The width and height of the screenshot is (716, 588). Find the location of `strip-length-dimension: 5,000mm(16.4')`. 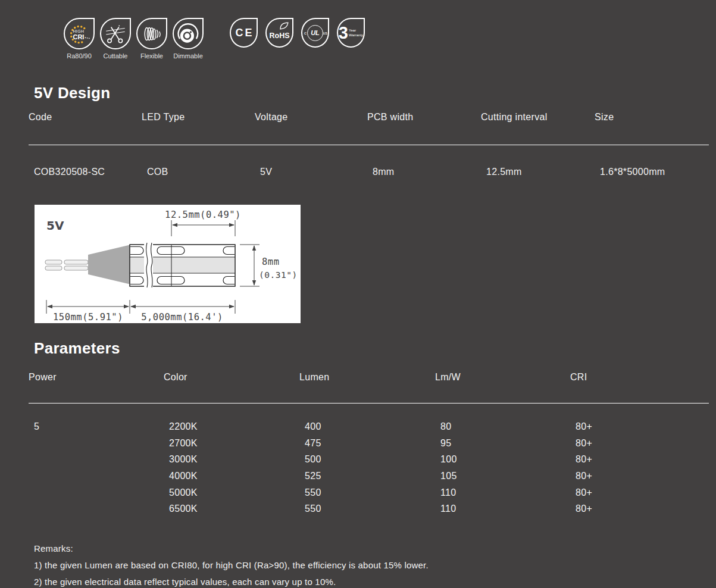

strip-length-dimension: 5,000mm(16.4') is located at coordinates (182, 317).